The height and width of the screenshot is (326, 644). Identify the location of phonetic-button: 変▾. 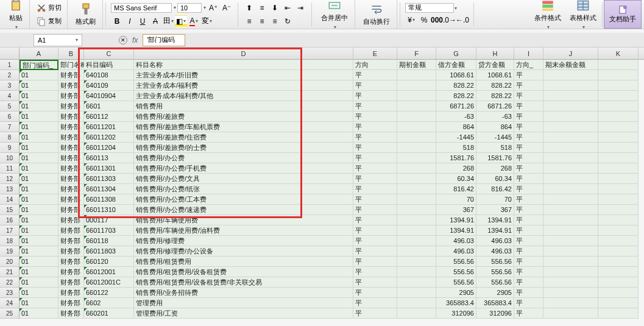
(207, 21).